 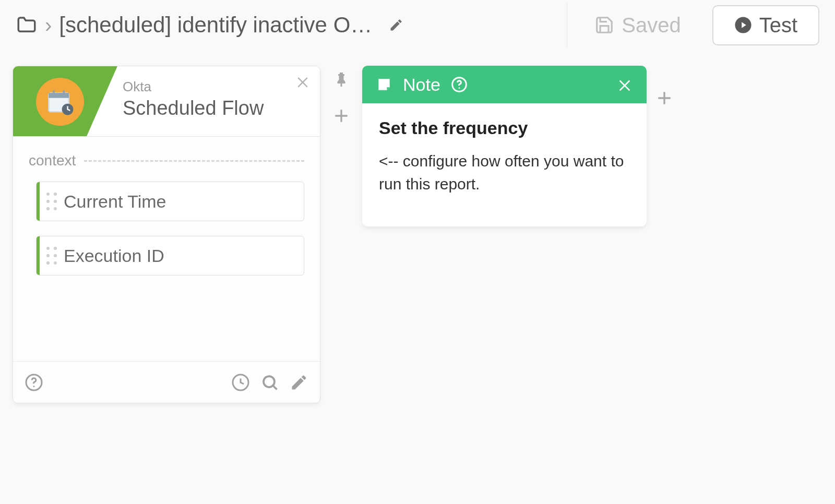 I want to click on field-label: Execution ID, so click(x=114, y=256).